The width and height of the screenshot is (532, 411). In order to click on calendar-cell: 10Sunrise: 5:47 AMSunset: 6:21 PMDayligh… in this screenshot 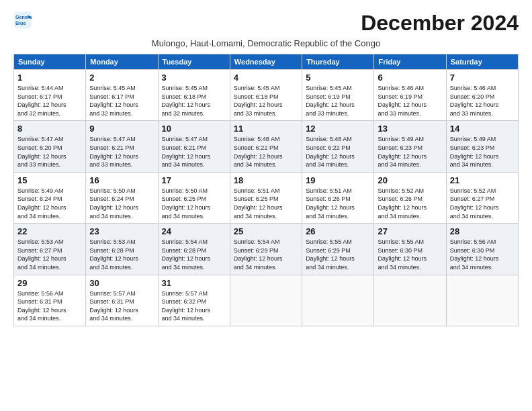, I will do `click(193, 146)`.